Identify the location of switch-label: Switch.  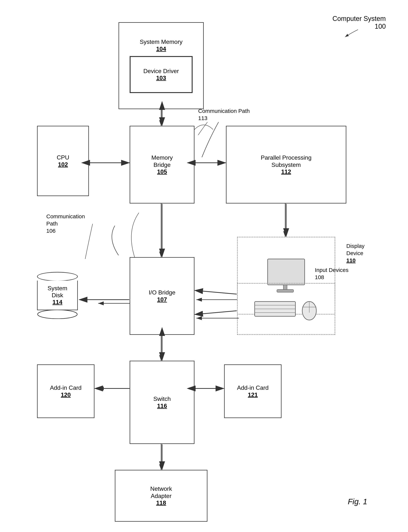
(162, 399).